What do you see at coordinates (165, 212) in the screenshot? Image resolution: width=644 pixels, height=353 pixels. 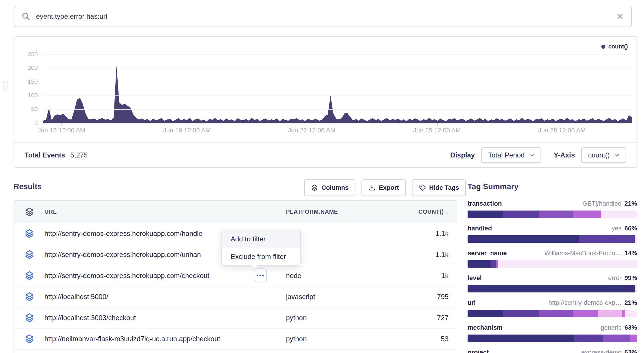 I see `column-header-url: URL` at bounding box center [165, 212].